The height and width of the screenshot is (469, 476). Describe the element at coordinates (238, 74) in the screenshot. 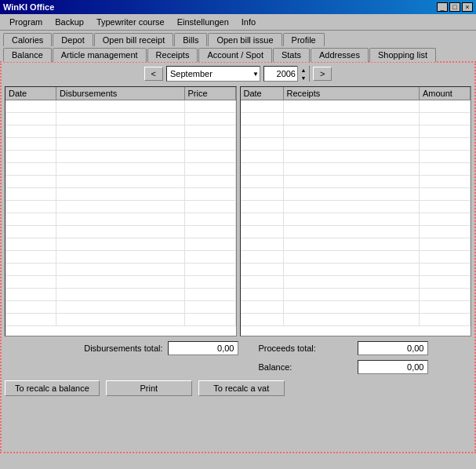

I see `controls-row: < January February March April May June …` at that location.